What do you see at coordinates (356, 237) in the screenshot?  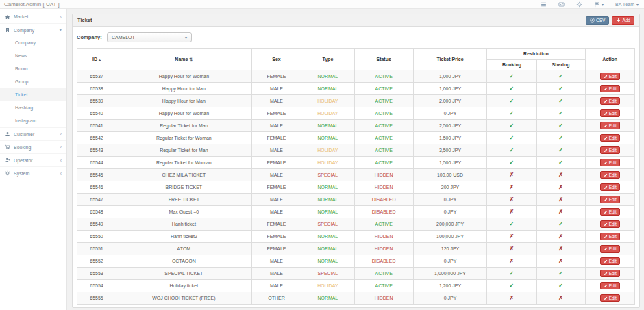 I see `table-row: 65550Hanh ticket2FEMALENORMALHIDDEN100,0…` at bounding box center [356, 237].